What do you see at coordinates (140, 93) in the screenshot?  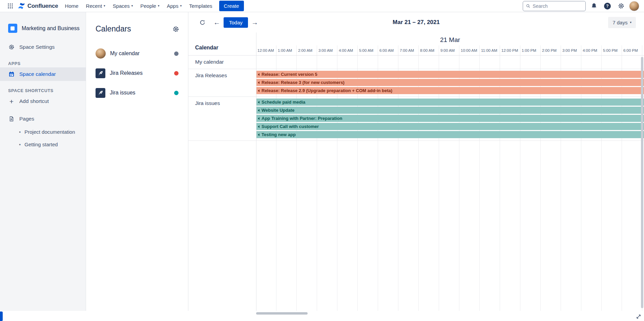 I see `calendar-name: Jira issues` at bounding box center [140, 93].